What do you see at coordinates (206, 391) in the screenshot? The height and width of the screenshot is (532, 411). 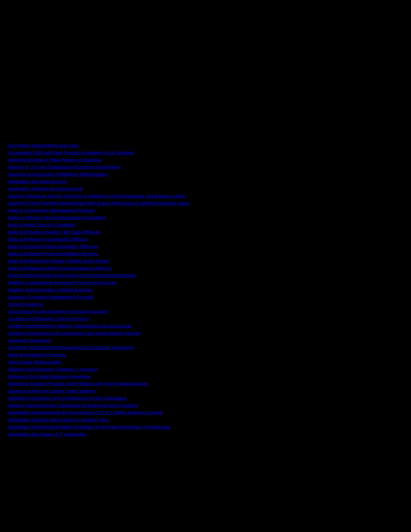 I see `link-35: Design and Align the Supply Chain Strate…` at bounding box center [206, 391].